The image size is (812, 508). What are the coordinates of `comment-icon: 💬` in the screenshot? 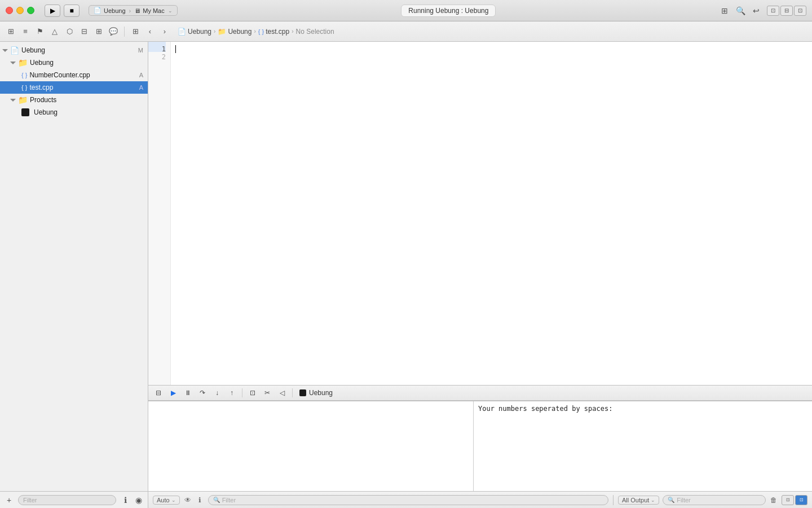 It's located at (113, 32).